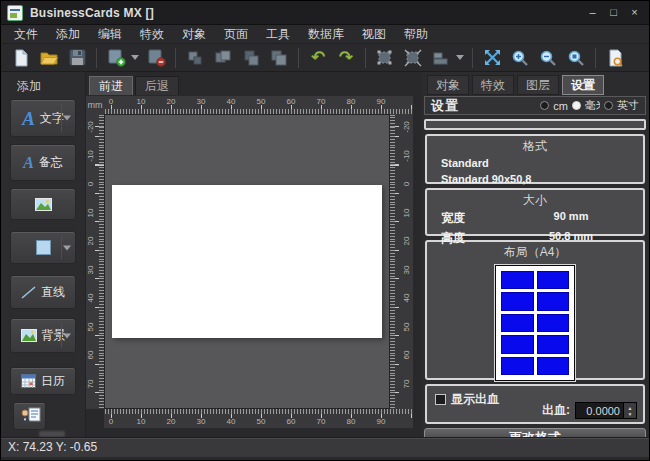 Image resolution: width=650 pixels, height=461 pixels. I want to click on menu-item-view: 视图, so click(374, 34).